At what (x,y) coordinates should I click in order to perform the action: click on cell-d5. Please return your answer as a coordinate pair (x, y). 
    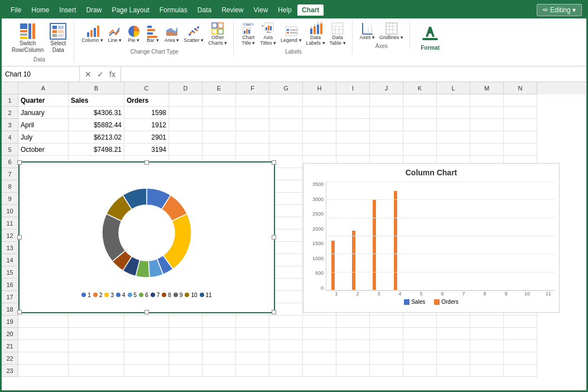
    Looking at the image, I should click on (186, 150).